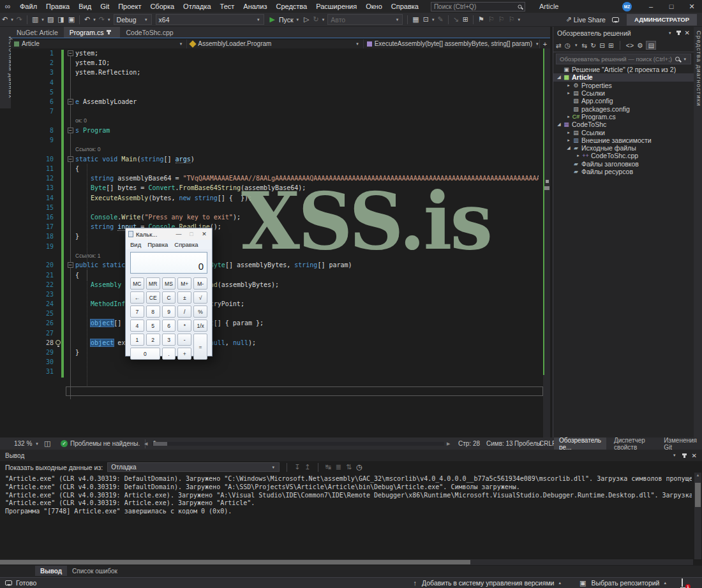 The image size is (702, 588). Describe the element at coordinates (109, 20) in the screenshot. I see `redo-chevron: ▾` at that location.